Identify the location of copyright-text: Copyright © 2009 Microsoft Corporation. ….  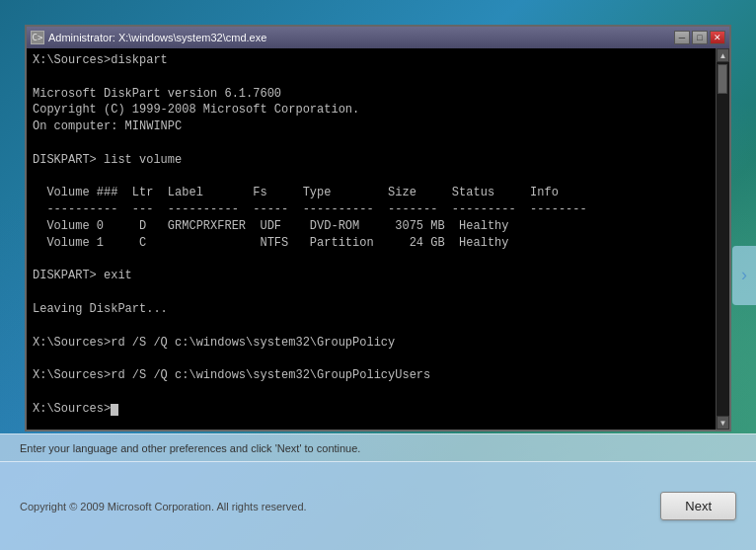
(164, 507).